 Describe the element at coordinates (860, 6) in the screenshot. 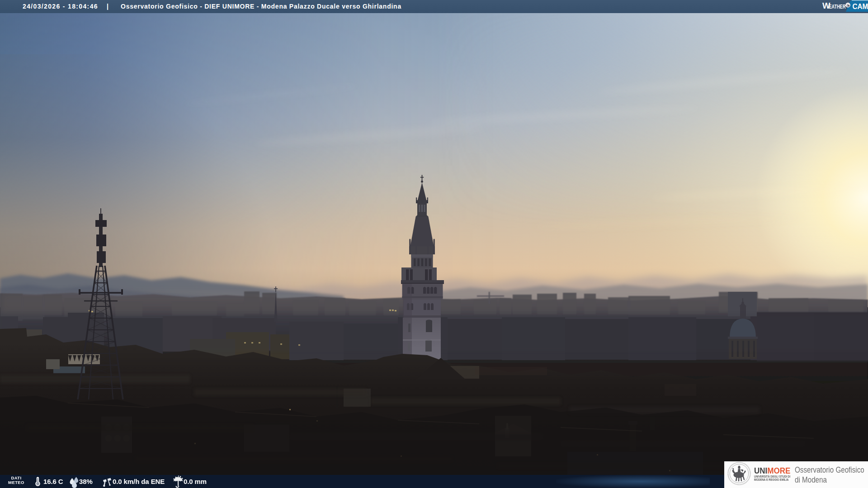

I see `svg-text: CAM` at that location.